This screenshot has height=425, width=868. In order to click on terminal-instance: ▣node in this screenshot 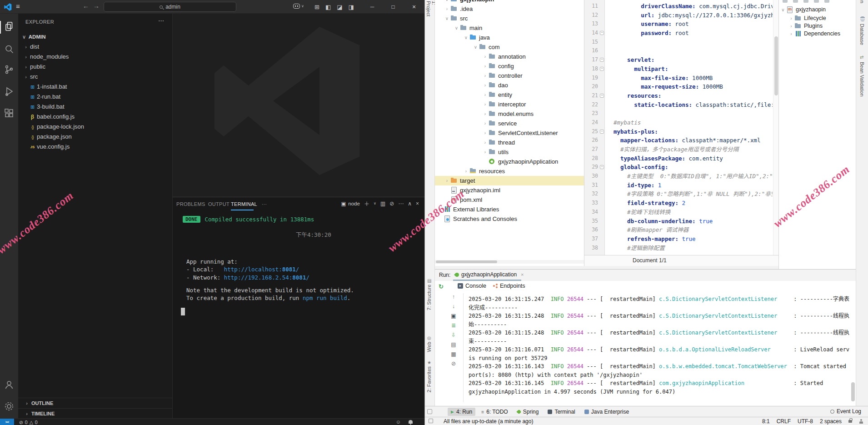, I will do `click(350, 204)`.